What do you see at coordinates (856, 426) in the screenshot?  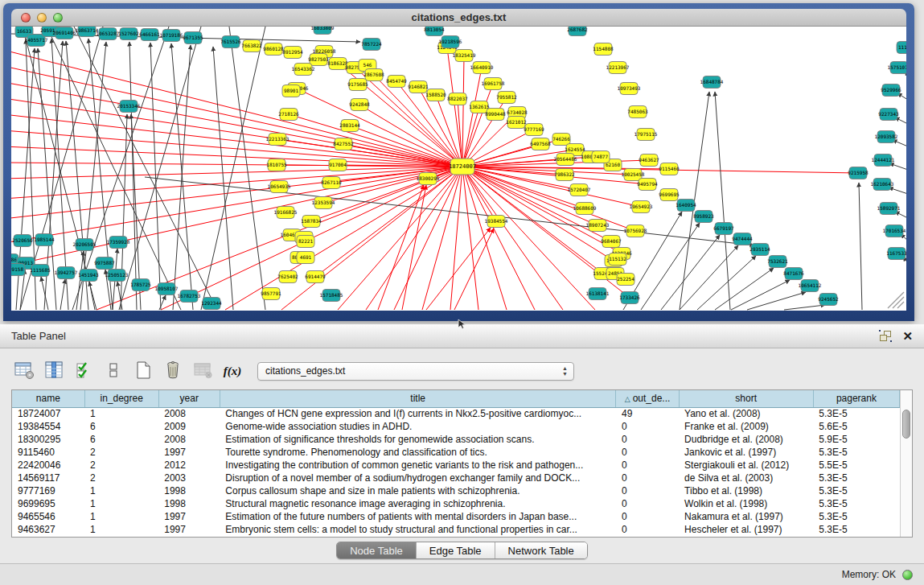 I see `table-cell: 5.6E-5` at bounding box center [856, 426].